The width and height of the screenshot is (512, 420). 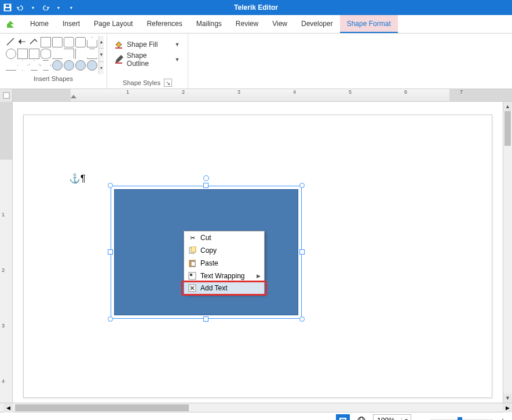 I want to click on tab-page-layout: Page Layout, so click(x=114, y=24).